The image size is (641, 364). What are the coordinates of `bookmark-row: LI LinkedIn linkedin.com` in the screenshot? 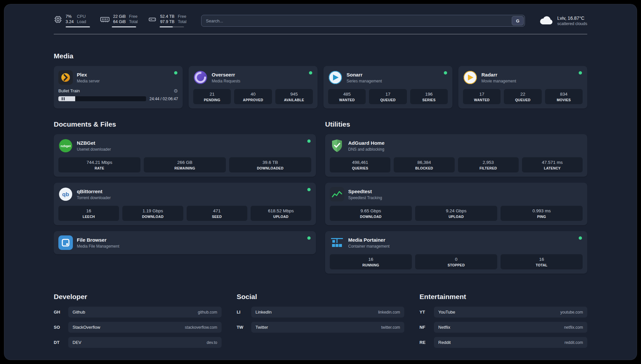 It's located at (320, 312).